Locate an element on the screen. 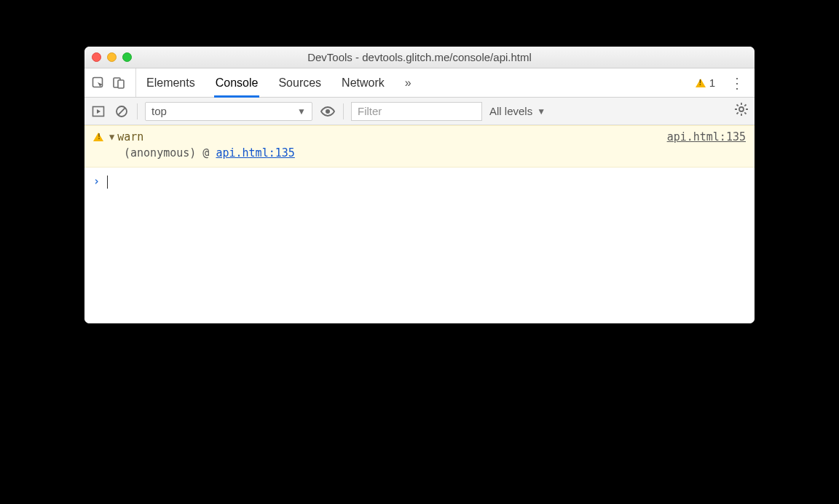 This screenshot has height=504, width=839. console-settings-icon is located at coordinates (741, 111).